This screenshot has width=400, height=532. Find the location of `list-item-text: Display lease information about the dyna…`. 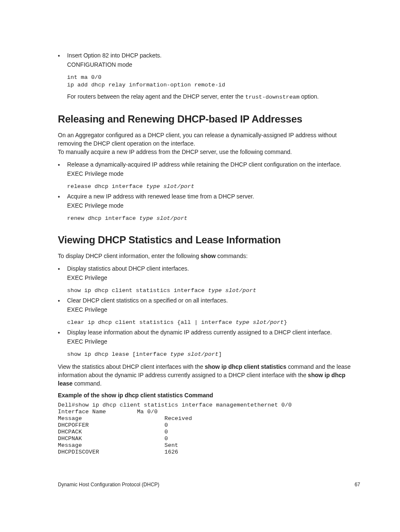

list-item-text: Display lease information about the dyna… is located at coordinates (200, 332).